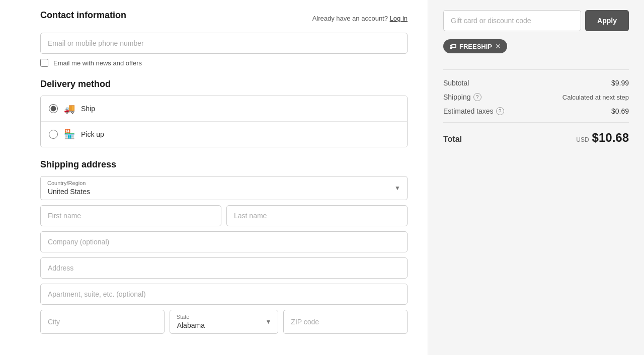 The height and width of the screenshot is (355, 644). Describe the element at coordinates (131, 216) in the screenshot. I see `first-name-input` at that location.